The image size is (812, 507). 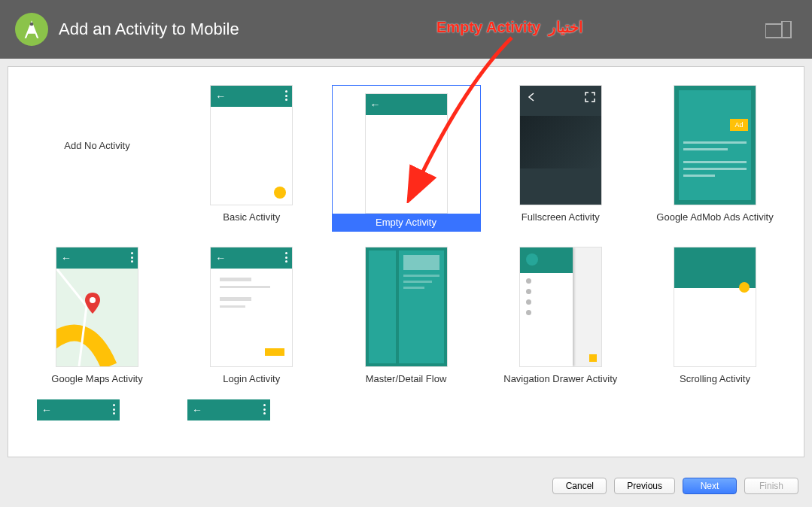 I want to click on template-label: Basic Activity, so click(x=251, y=217).